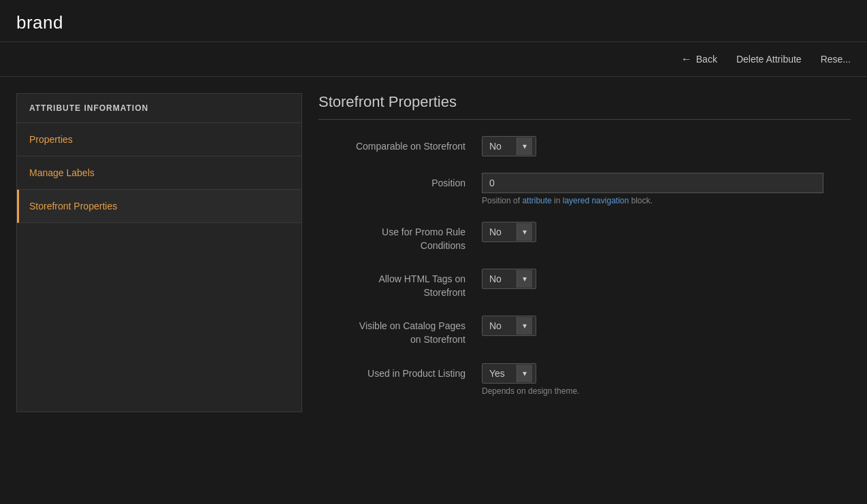 This screenshot has width=867, height=504. Describe the element at coordinates (585, 331) in the screenshot. I see `field-visible-catalog: Visible on Catalog Pageson Storefront No…` at that location.